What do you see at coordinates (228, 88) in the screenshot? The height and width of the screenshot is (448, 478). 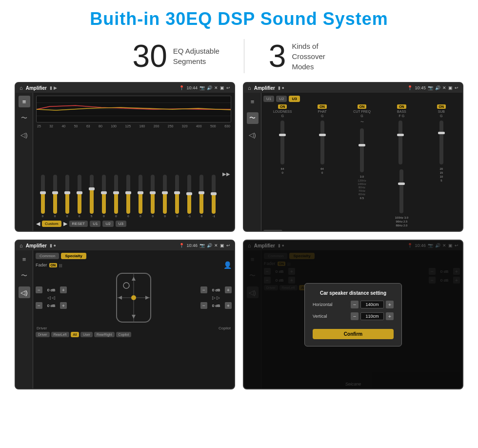 I see `back-icon-eq: ↩` at bounding box center [228, 88].